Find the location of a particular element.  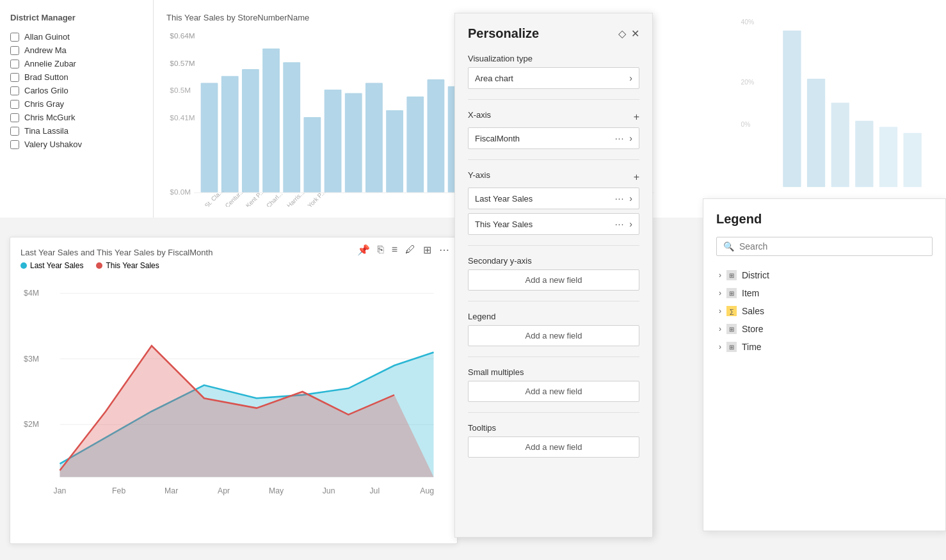

svg-text: $0.5M is located at coordinates (180, 90).